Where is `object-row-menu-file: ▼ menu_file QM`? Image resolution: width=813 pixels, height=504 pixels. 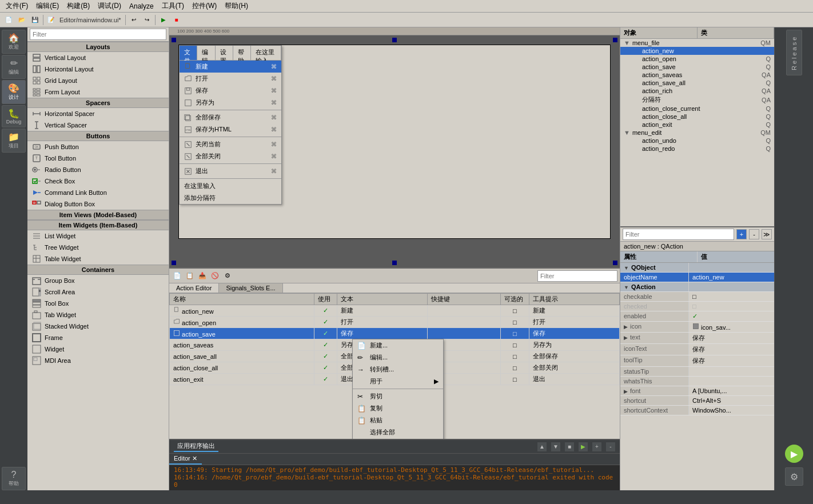 object-row-menu-file: ▼ menu_file QM is located at coordinates (698, 43).